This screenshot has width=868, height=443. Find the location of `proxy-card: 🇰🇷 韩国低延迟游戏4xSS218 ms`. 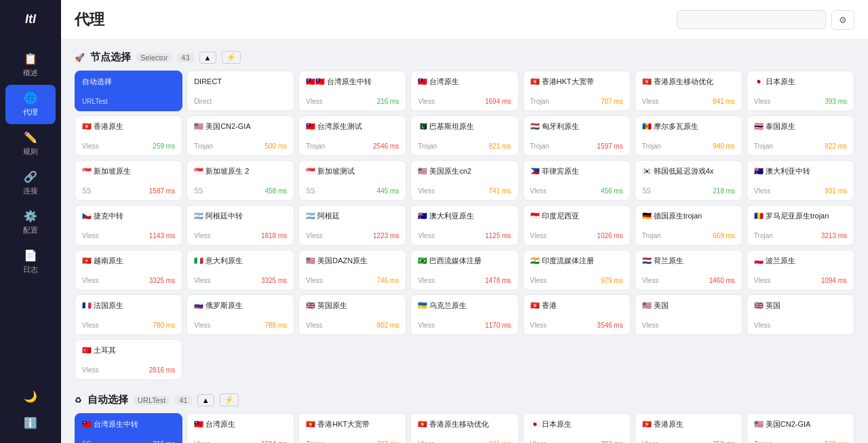

proxy-card: 🇰🇷 韩国低延迟游戏4xSS218 ms is located at coordinates (689, 180).